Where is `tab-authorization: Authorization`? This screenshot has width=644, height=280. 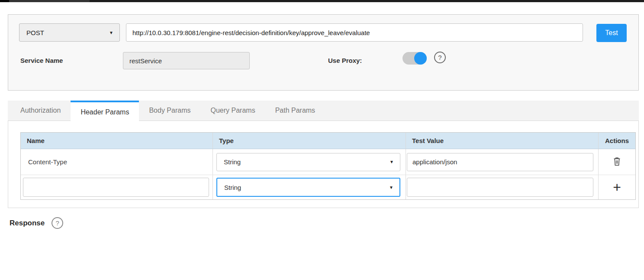
tab-authorization: Authorization is located at coordinates (41, 111).